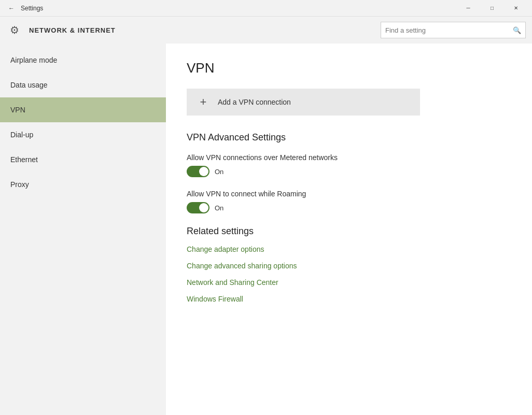 The height and width of the screenshot is (415, 532). What do you see at coordinates (349, 202) in the screenshot?
I see `toggle-roaming-row: Allow VPN to connect while Roaming On` at bounding box center [349, 202].